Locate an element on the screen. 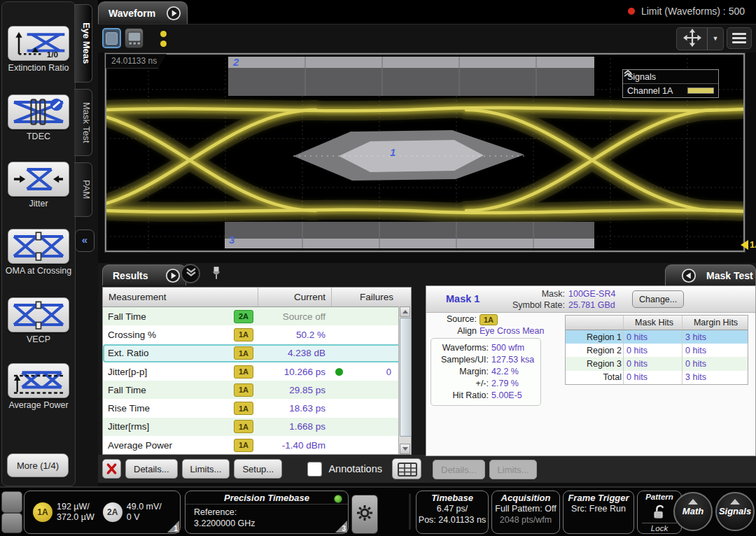 The width and height of the screenshot is (756, 536). signals-button: Signals is located at coordinates (735, 512).